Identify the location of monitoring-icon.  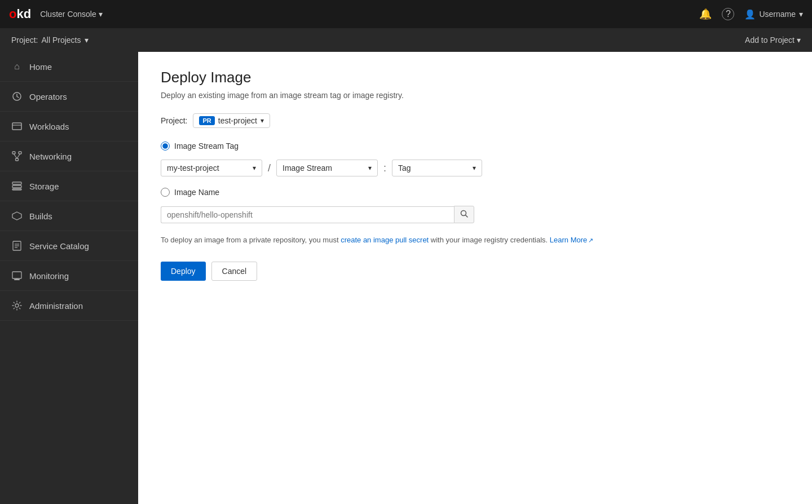
(17, 276).